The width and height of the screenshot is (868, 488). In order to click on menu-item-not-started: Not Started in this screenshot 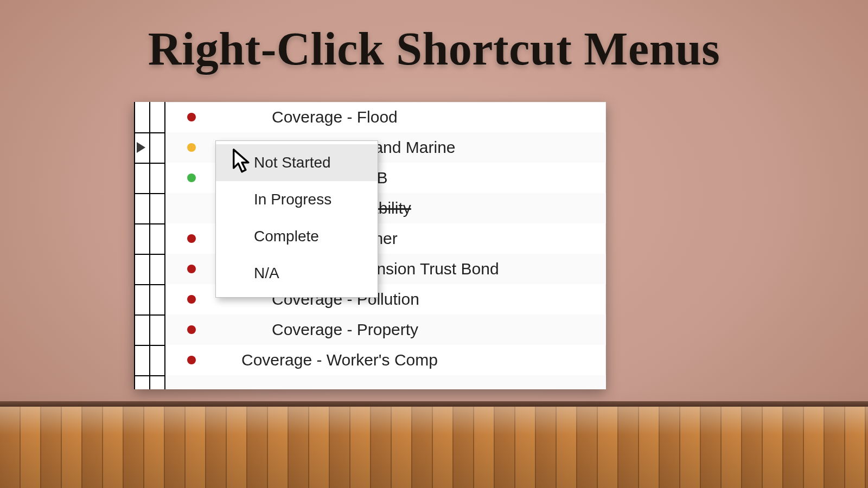, I will do `click(297, 163)`.